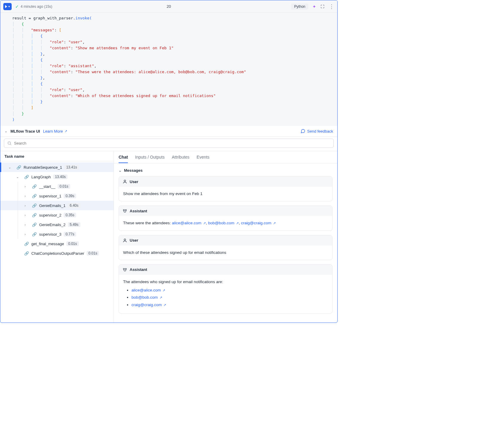  I want to click on tree-node: › 🔗 supervisor_3 0.77s, so click(57, 234).